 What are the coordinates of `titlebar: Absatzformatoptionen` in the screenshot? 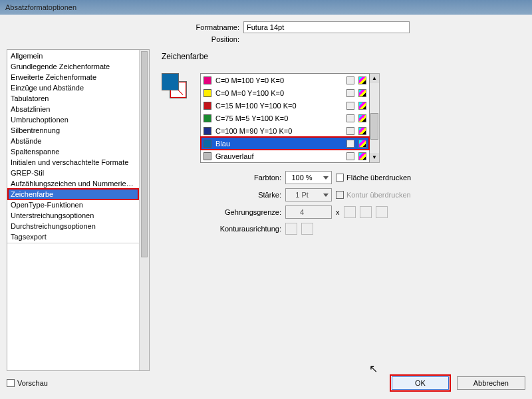 It's located at (266, 7).